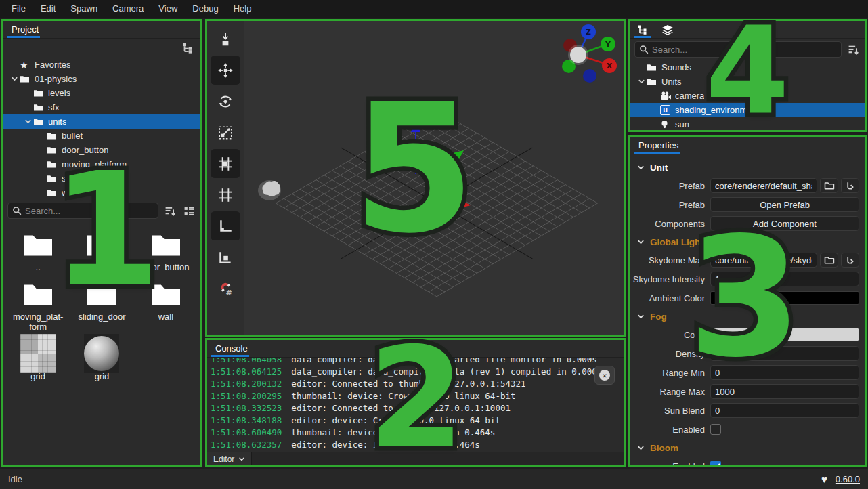 The height and width of the screenshot is (489, 868). What do you see at coordinates (102, 48) in the screenshot?
I see `project-toolbar` at bounding box center [102, 48].